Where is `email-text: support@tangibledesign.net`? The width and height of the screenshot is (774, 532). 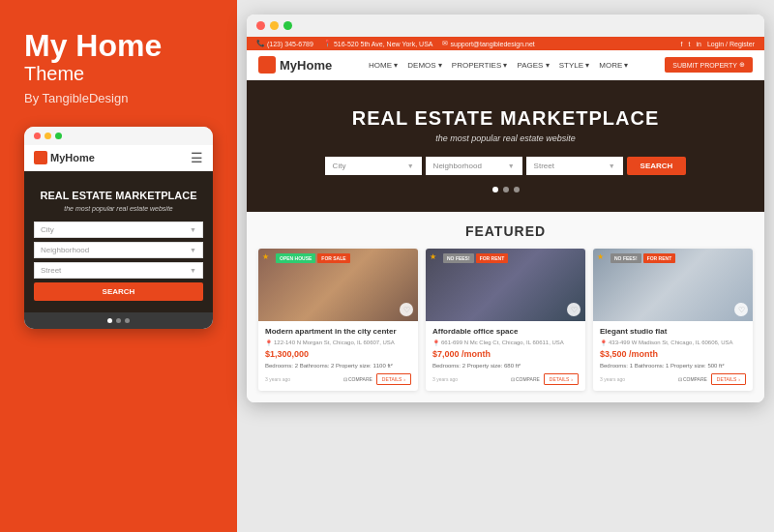
email-text: support@tangibledesign.net is located at coordinates (491, 44).